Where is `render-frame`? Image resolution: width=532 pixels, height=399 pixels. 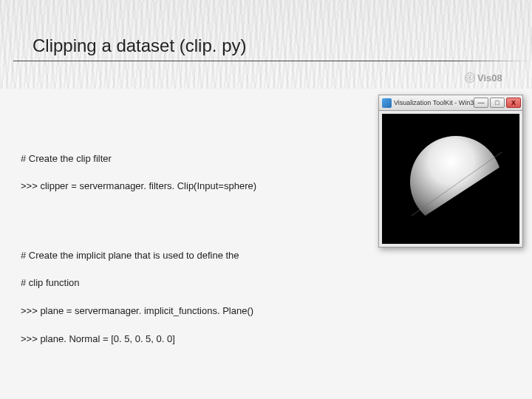 render-frame is located at coordinates (451, 179).